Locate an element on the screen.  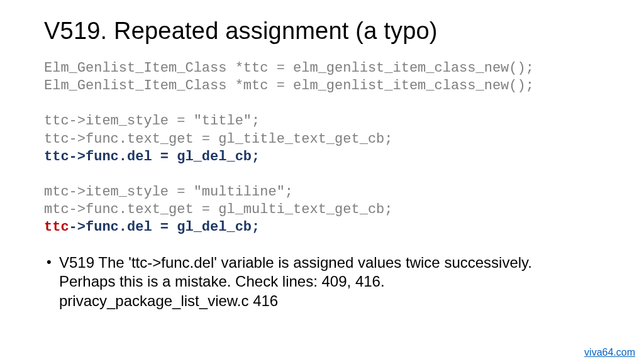
bullet-item: V519 The 'ttc->func.del' variable is ass… is located at coordinates (322, 282).